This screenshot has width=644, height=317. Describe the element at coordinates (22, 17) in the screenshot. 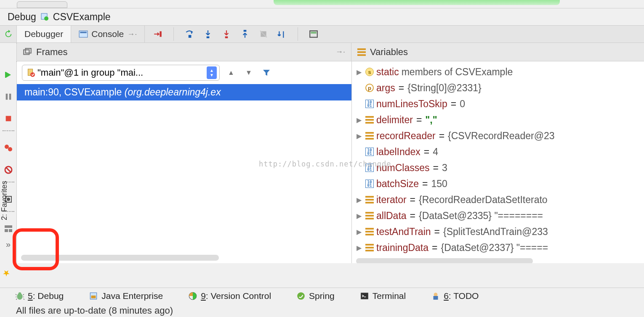

I see `debug-title: Debug` at that location.